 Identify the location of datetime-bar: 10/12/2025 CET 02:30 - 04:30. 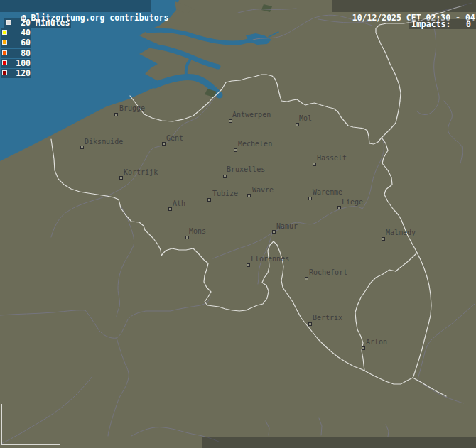
(404, 6).